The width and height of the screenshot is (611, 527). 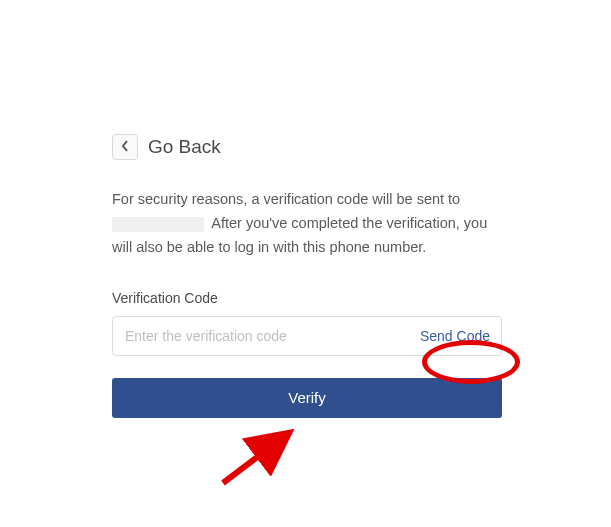 What do you see at coordinates (307, 147) in the screenshot?
I see `back-row: Go Back` at bounding box center [307, 147].